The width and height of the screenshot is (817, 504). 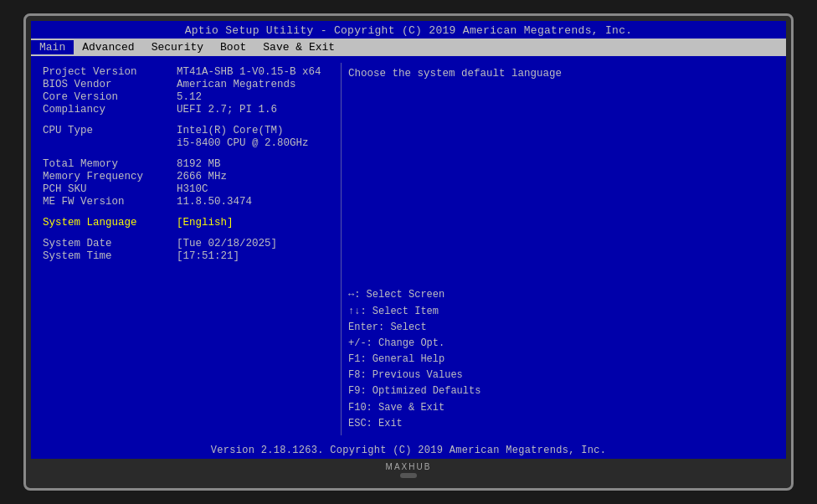 I want to click on row-system-date: System Date [Tue 02/18/2025], so click(x=187, y=244).